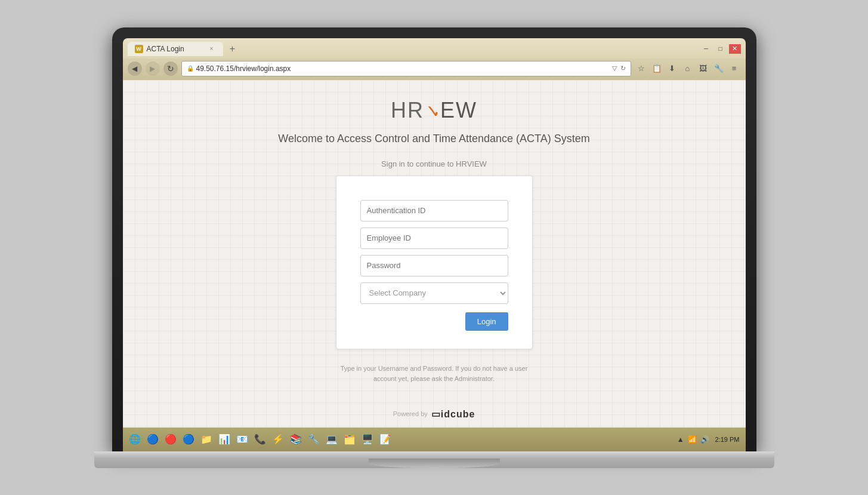 The width and height of the screenshot is (868, 495). I want to click on taskbar-flash-icon: ⚡, so click(278, 439).